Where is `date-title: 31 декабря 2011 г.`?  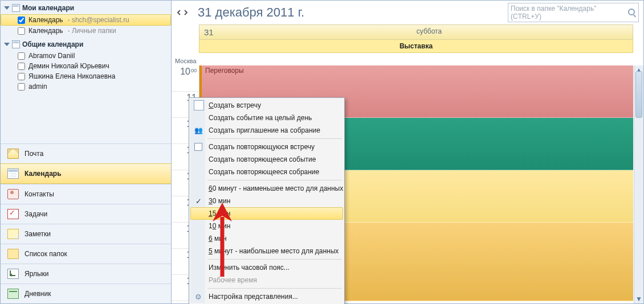
date-title: 31 декабря 2011 г. is located at coordinates (251, 13).